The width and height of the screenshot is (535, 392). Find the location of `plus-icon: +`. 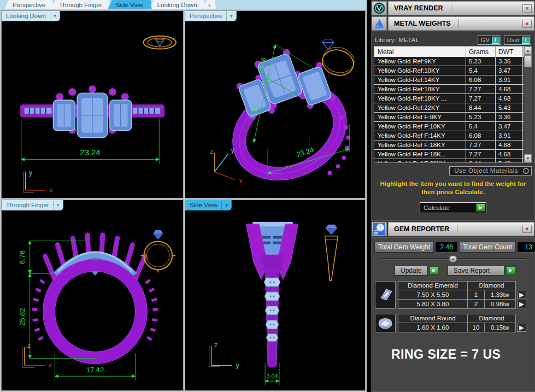

plus-icon: + is located at coordinates (209, 5).